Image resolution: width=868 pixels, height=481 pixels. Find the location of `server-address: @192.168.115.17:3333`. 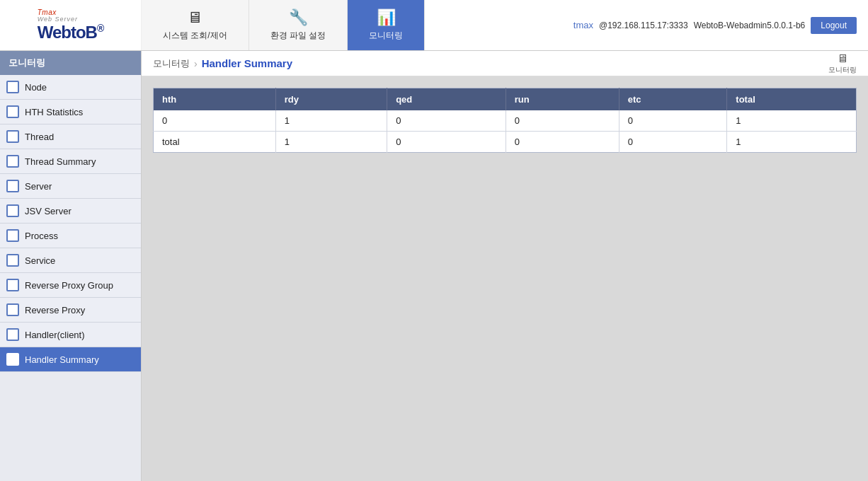

server-address: @192.168.115.17:3333 is located at coordinates (644, 25).